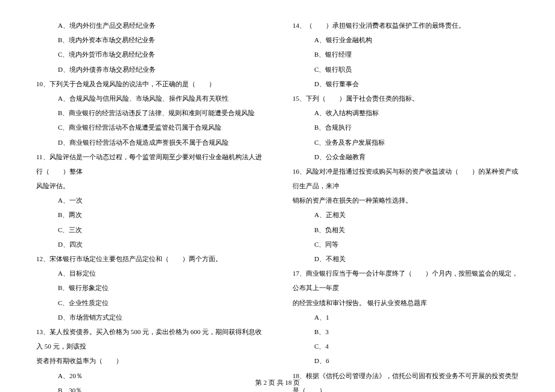 This screenshot has height=392, width=555. I want to click on q11-text-line2: 风险评估。, so click(150, 186).